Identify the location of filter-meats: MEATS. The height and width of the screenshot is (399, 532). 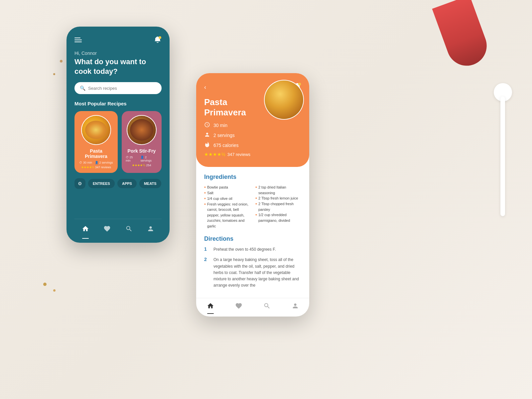
(150, 184).